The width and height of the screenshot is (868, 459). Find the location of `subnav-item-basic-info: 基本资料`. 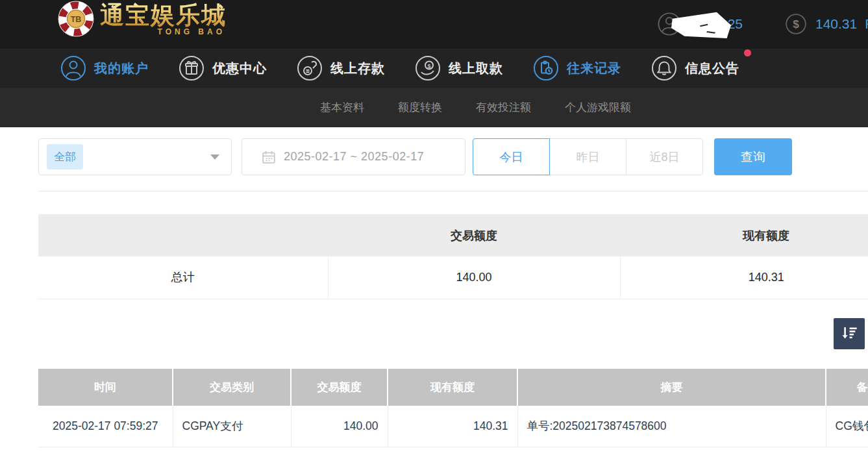

subnav-item-basic-info: 基本资料 is located at coordinates (342, 108).